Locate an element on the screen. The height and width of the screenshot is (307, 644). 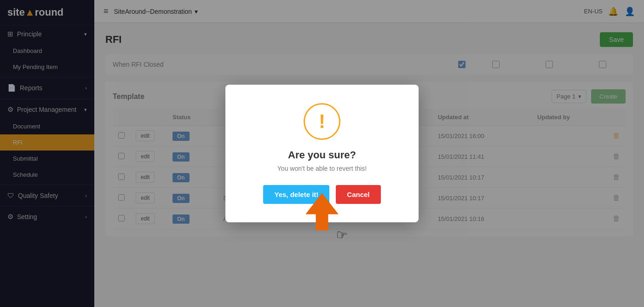
cursor-hand: ☞ is located at coordinates (341, 235).